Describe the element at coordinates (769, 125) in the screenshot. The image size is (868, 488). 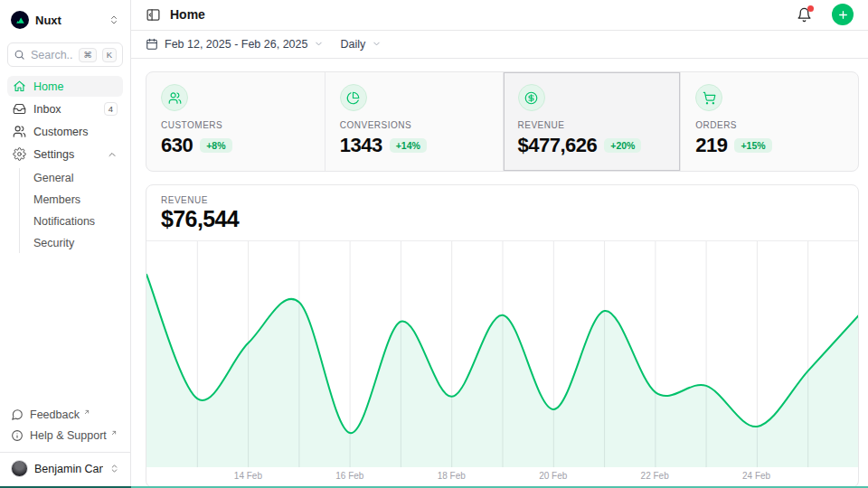
I see `stat-label: ORDERS` at that location.